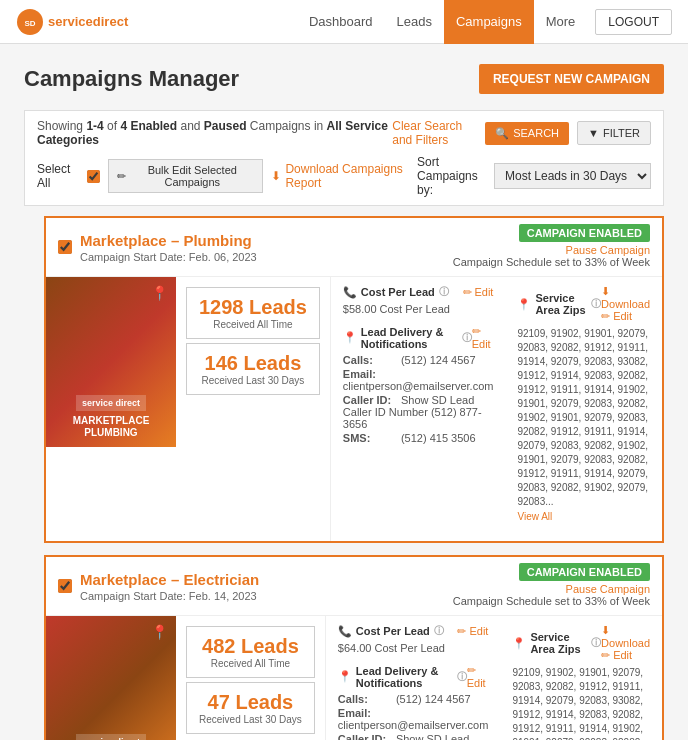  I want to click on service-area-title-2: 📍 Service Area Zips ⓘ, so click(556, 643).